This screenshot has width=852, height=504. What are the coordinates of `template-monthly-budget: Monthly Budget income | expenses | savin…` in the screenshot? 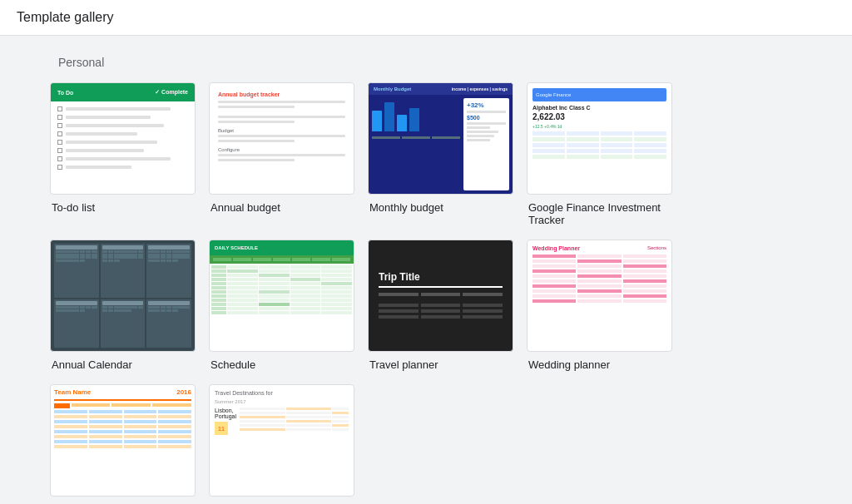 It's located at (441, 155).